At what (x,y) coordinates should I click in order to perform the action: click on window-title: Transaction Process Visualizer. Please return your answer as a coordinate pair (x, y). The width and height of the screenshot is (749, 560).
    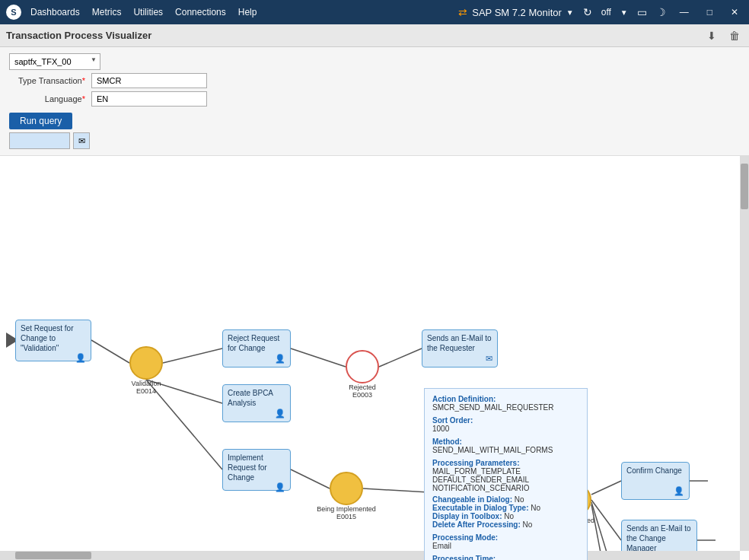
    Looking at the image, I should click on (352, 35).